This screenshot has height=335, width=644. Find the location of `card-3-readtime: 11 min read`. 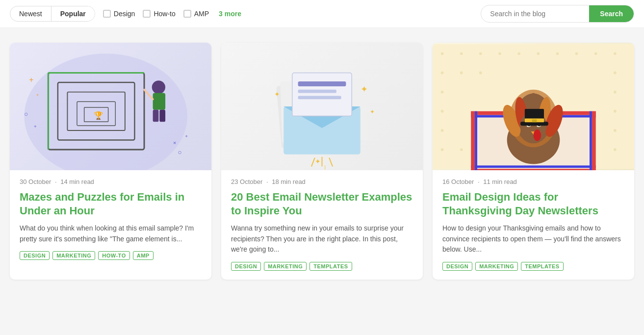

card-3-readtime: 11 min read is located at coordinates (500, 181).